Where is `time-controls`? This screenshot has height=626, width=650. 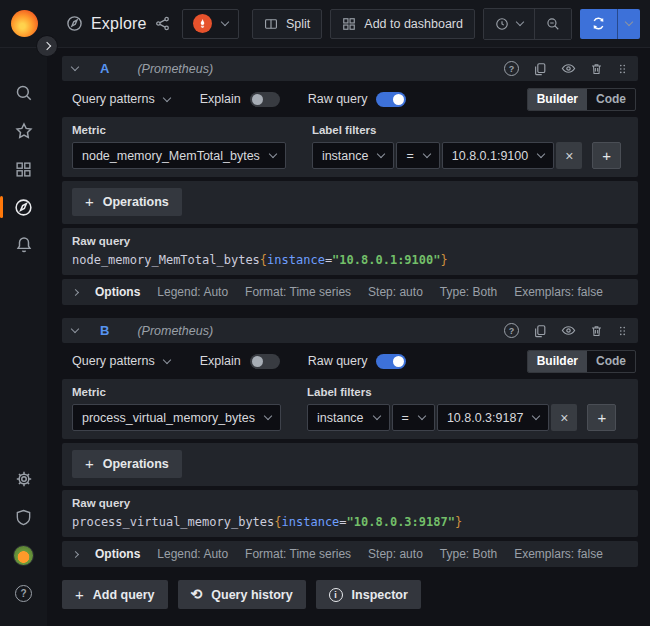 time-controls is located at coordinates (528, 24).